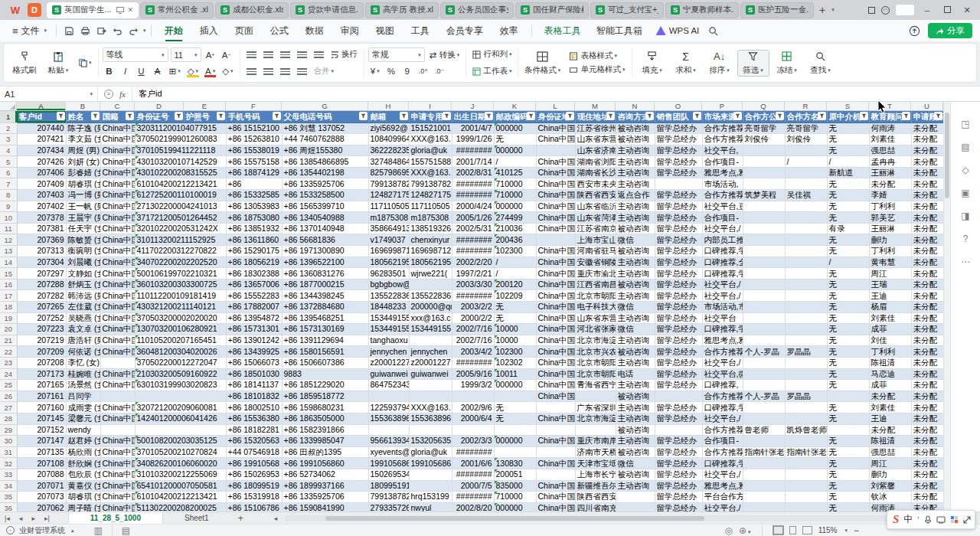 Image resolution: width=980 pixels, height=536 pixels. I want to click on panel-more-icon: ⋯, so click(965, 262).